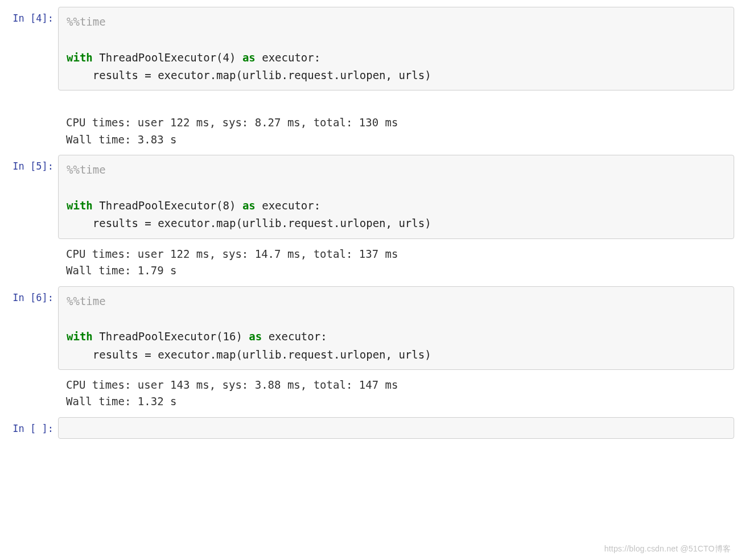 The width and height of the screenshot is (741, 560). What do you see at coordinates (370, 197) in the screenshot?
I see `code-cell: In [5]: %%time with ThreadPoolExecutor(8…` at bounding box center [370, 197].